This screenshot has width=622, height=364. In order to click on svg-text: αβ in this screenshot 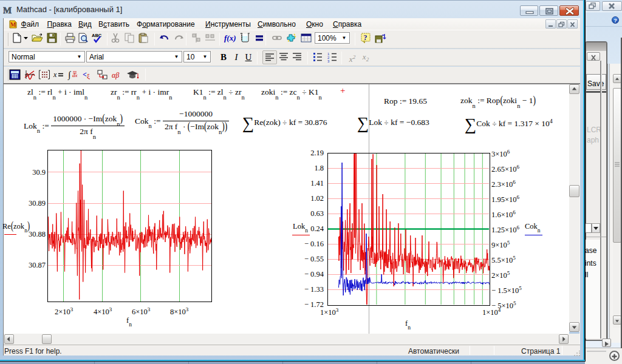, I will do `click(115, 75)`.